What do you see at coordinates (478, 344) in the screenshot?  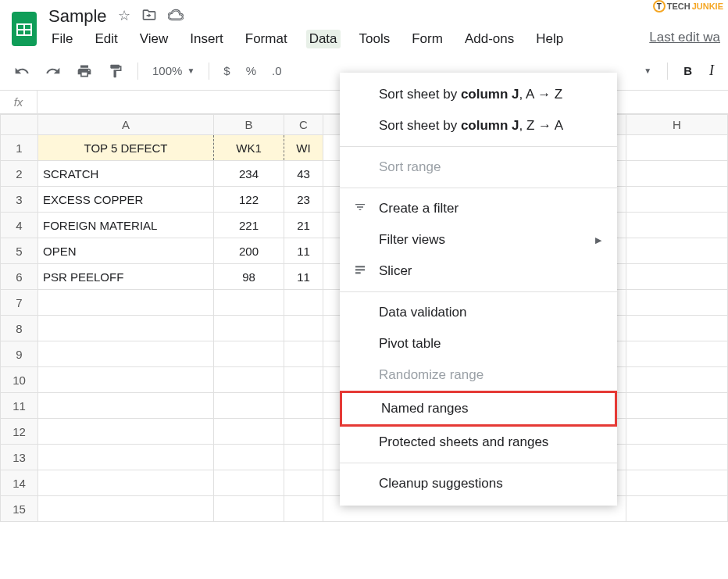 I see `menu-pivot-table: Pivot table` at bounding box center [478, 344].